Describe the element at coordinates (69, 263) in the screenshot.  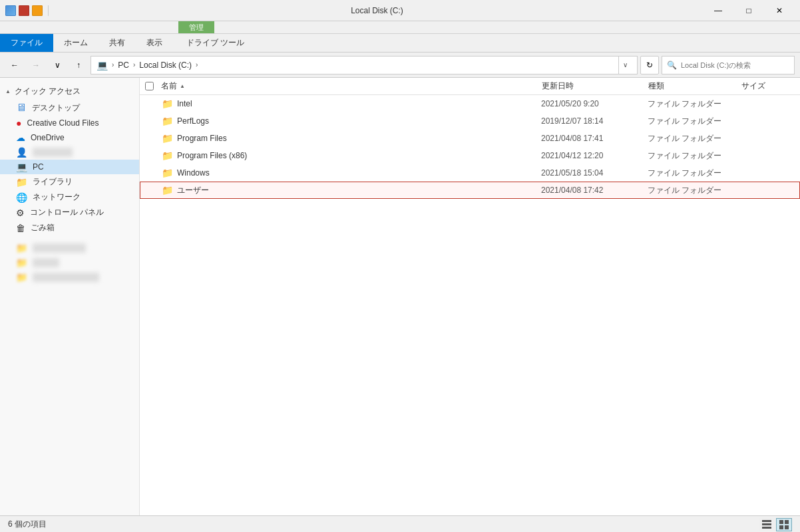
I see `sidebar-item-blurred-2: 📁 ■■■` at that location.